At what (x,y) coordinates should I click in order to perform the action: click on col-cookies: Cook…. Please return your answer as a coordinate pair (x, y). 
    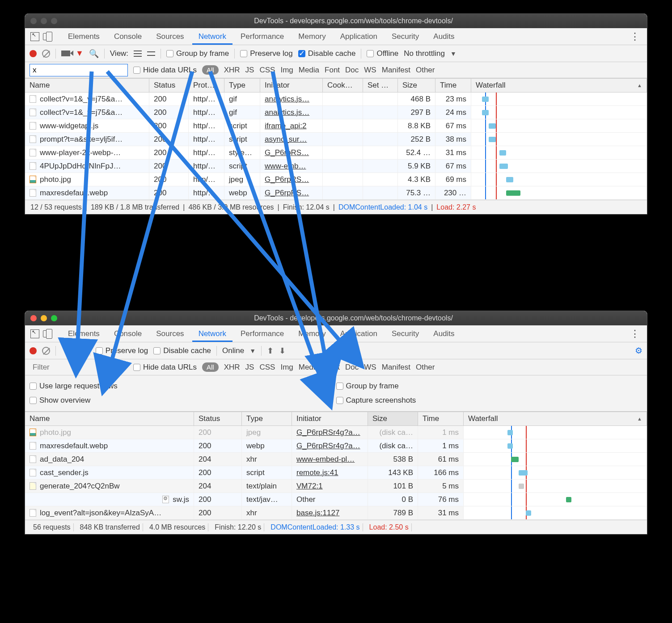
    Looking at the image, I should click on (343, 85).